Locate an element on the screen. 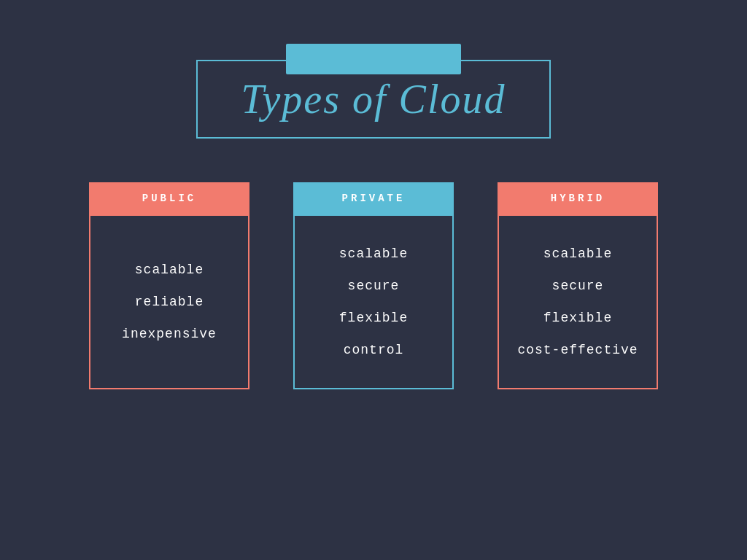 This screenshot has width=747, height=560. card-body-public: scalablereliableinexpensive is located at coordinates (169, 302).